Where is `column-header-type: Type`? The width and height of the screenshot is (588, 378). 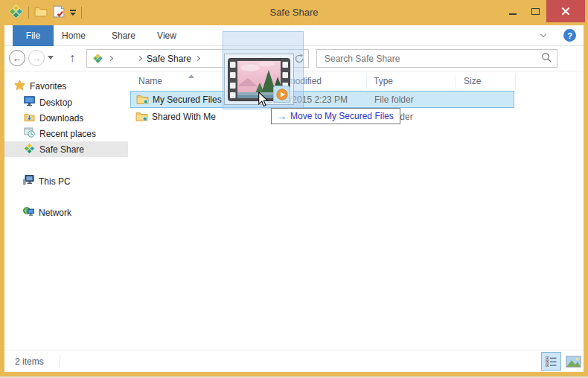 column-header-type: Type is located at coordinates (383, 81).